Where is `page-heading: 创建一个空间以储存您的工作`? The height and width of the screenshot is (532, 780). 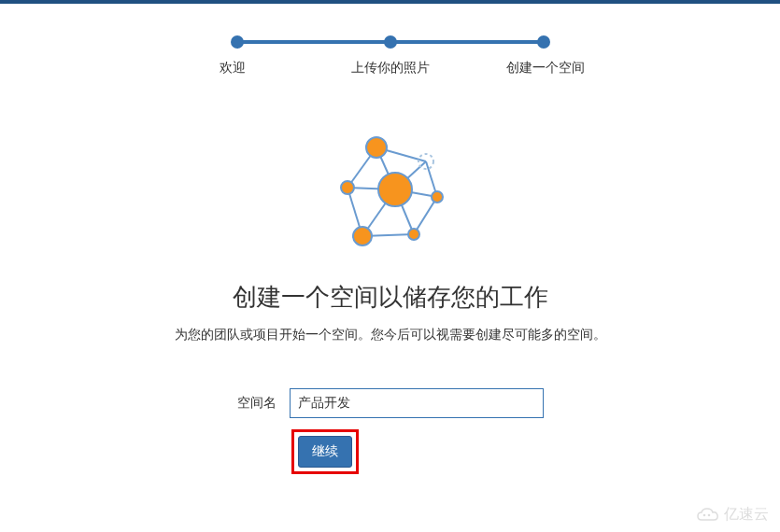
page-heading: 创建一个空间以储存您的工作 is located at coordinates (390, 297).